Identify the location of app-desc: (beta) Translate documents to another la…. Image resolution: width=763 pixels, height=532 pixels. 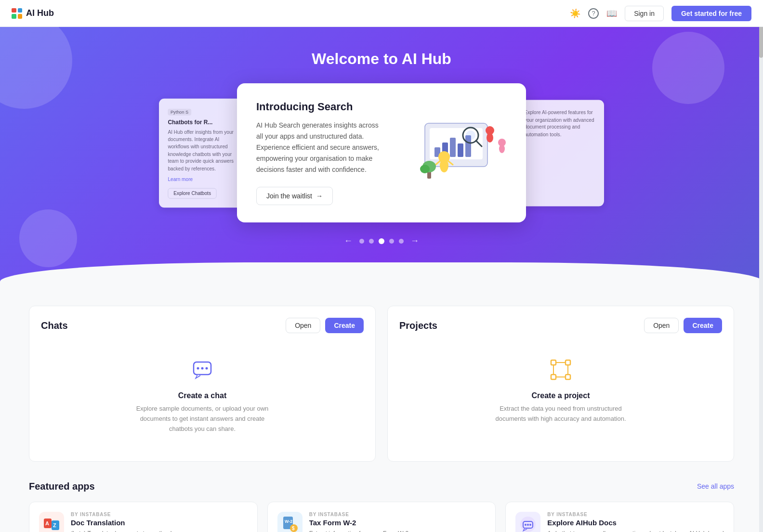
(159, 531).